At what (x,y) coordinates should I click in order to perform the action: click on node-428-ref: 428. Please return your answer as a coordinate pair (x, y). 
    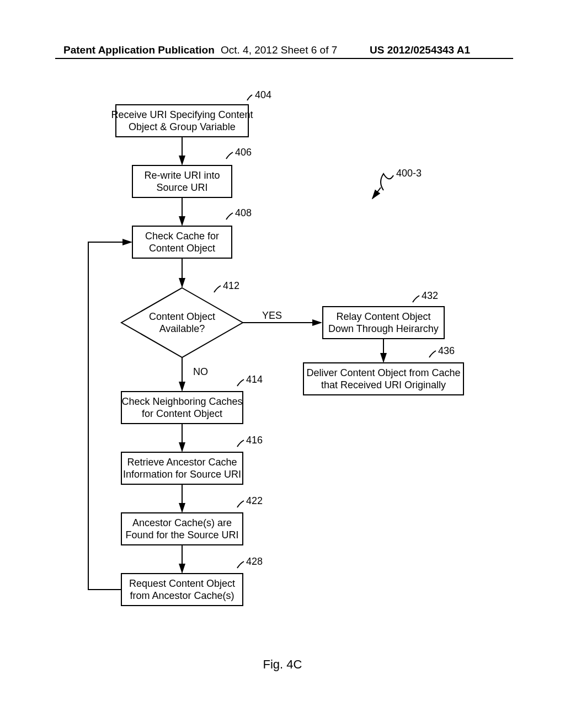
    Looking at the image, I should click on (254, 561).